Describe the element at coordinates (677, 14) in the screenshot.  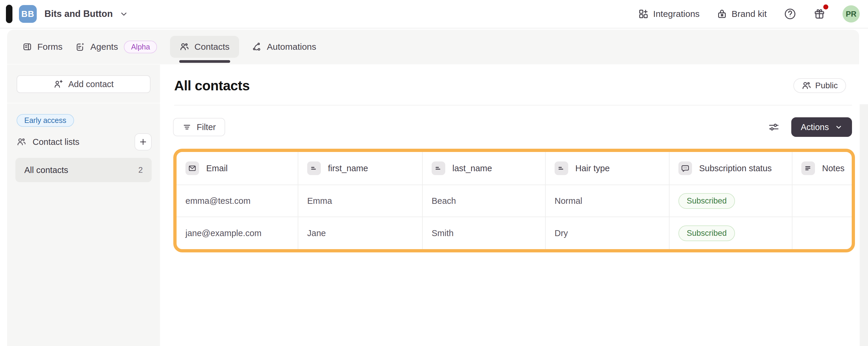
I see `integrations-label: Integrations` at that location.